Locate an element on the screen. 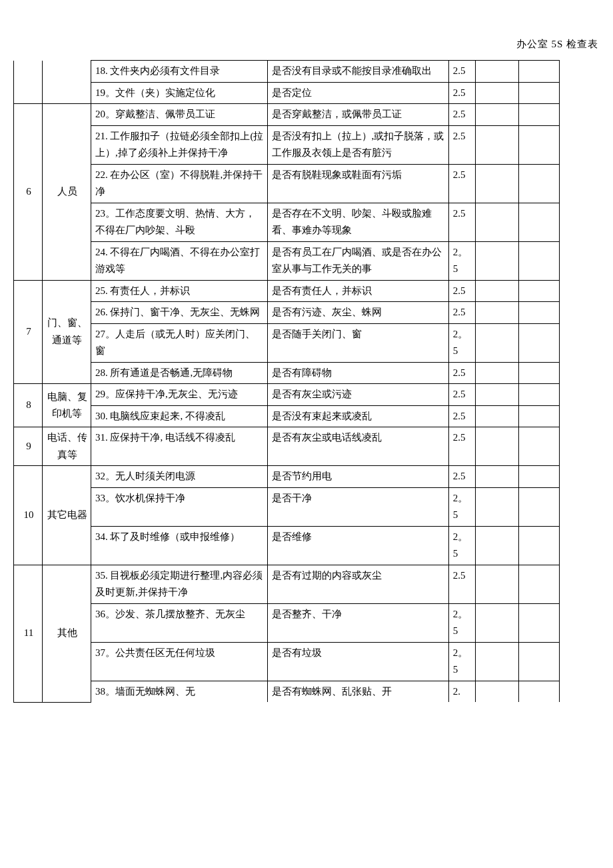  check-standard: 是否有障碍物 is located at coordinates (358, 373).